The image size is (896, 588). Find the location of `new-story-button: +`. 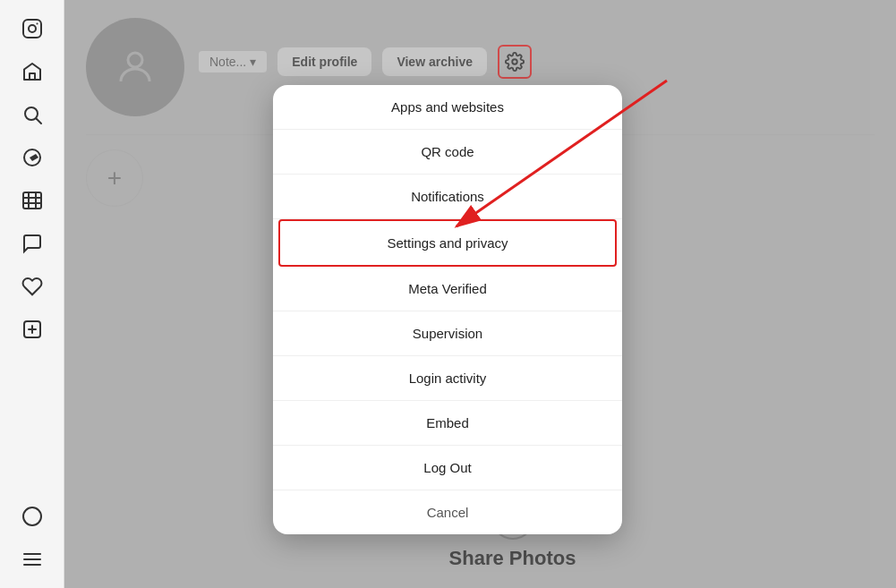

new-story-button: + is located at coordinates (115, 178).